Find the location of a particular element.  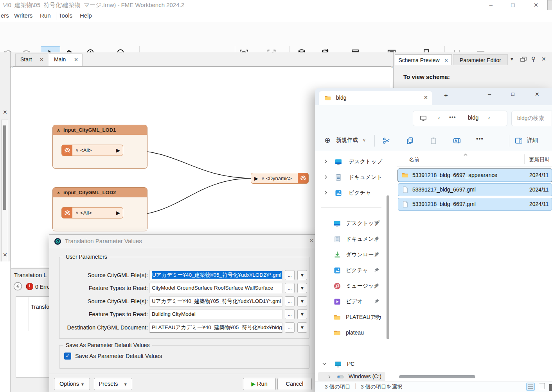

run-button: ▶ Run is located at coordinates (259, 384).